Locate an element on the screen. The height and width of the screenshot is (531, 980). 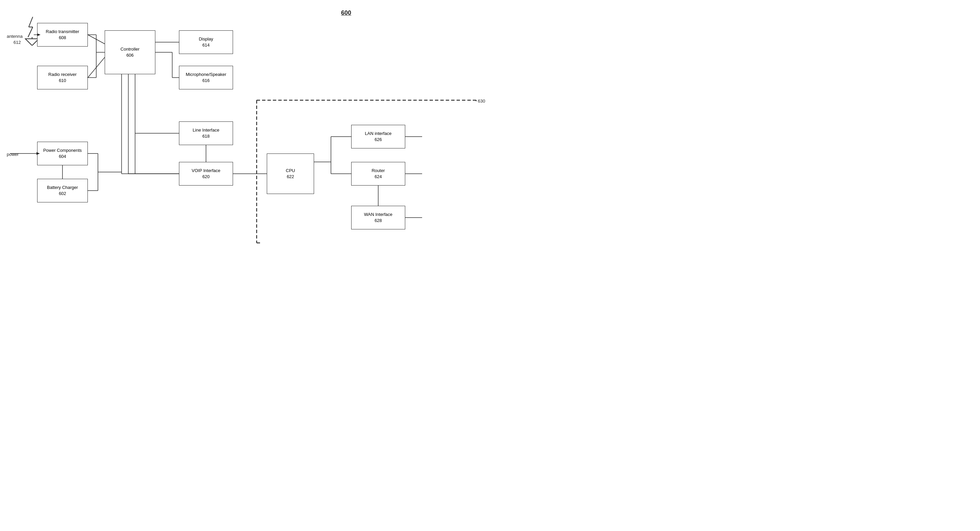
power-label: power is located at coordinates (13, 154).